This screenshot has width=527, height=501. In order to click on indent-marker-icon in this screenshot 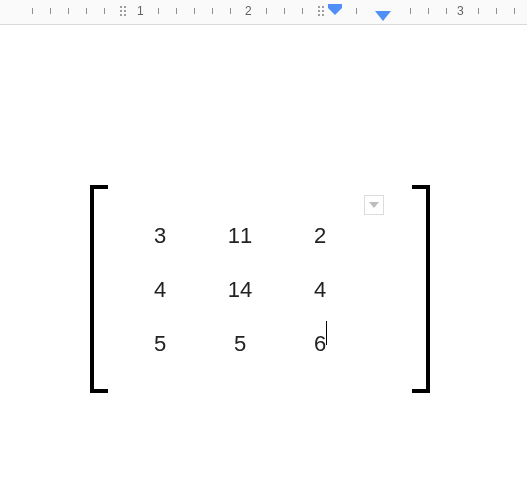, I will do `click(335, 12)`.